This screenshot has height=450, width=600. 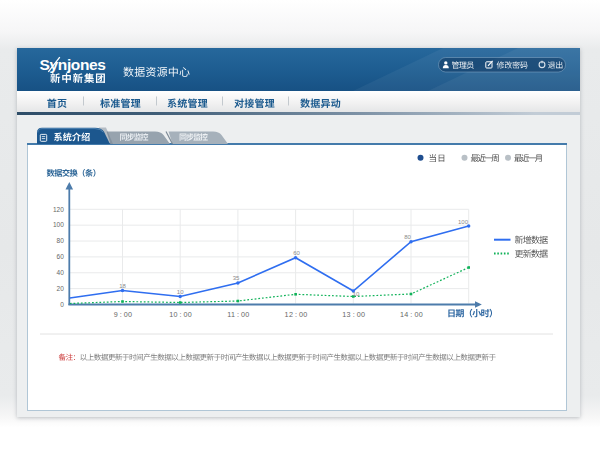 I want to click on svg-text: 10 : 00, so click(x=180, y=314).